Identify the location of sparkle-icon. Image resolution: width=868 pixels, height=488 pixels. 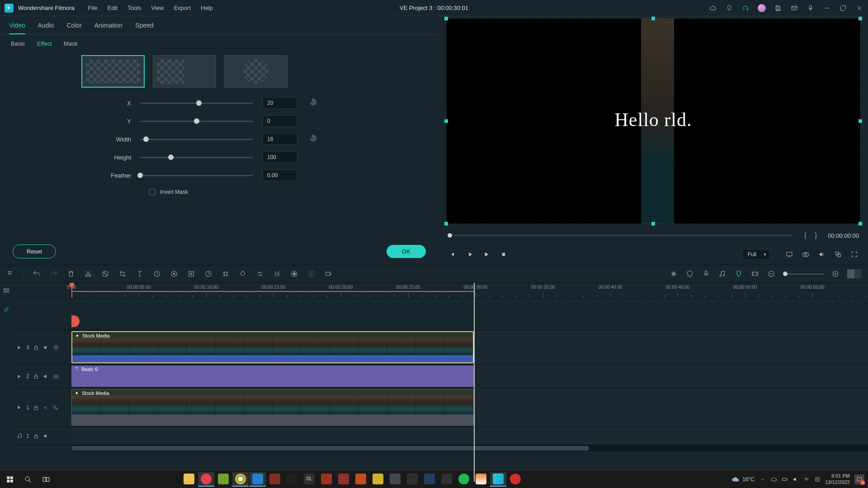
(674, 274).